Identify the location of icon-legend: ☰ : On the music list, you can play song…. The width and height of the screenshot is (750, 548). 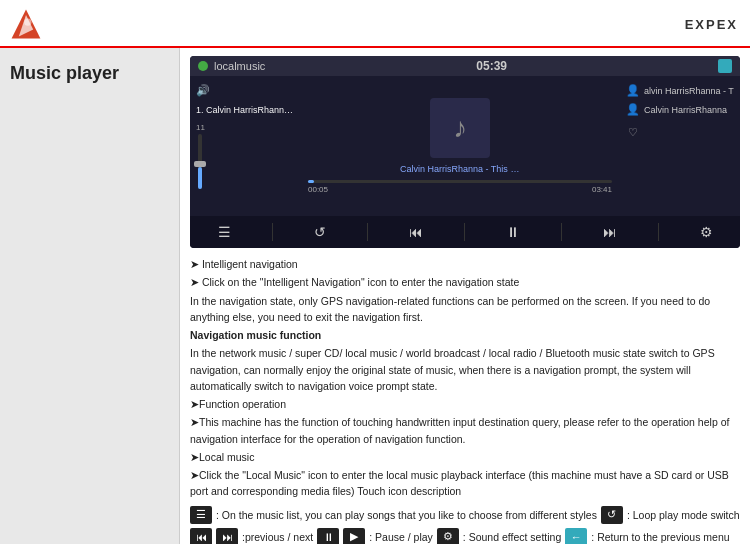
(465, 525).